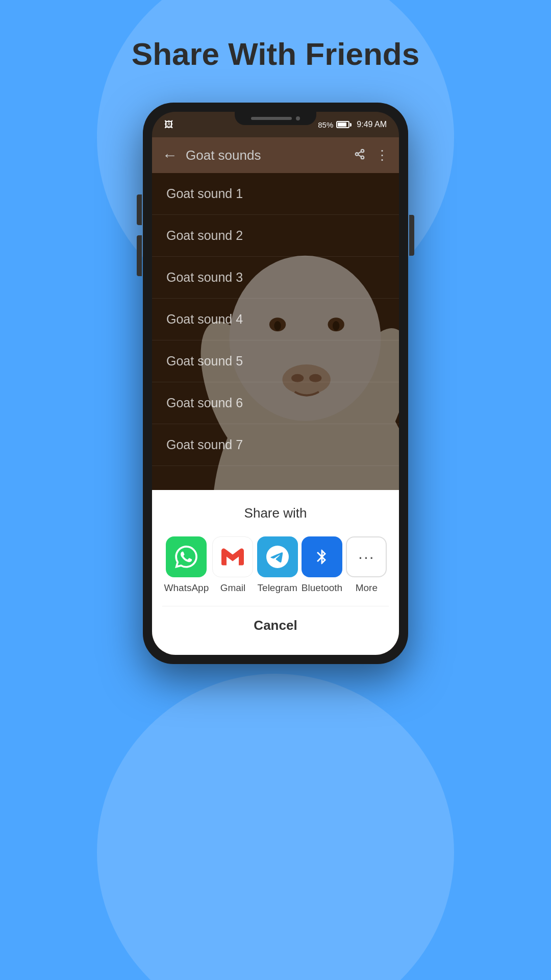 This screenshot has width=551, height=980. I want to click on sound-list: Goat sound 1 Goat sound 2 Goat sound 3 G…, so click(276, 320).